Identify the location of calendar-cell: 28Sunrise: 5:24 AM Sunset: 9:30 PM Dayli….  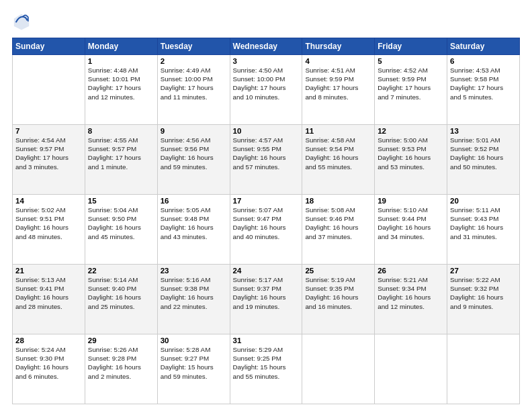
(49, 369).